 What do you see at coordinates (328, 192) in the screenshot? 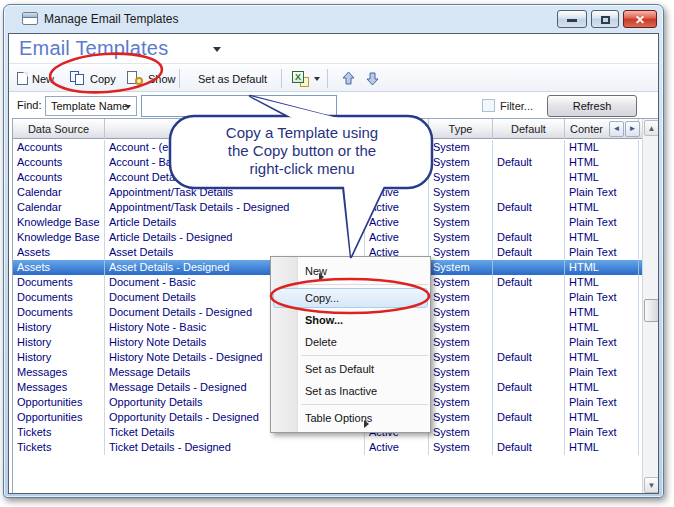
I see `table-row: CalendarAppointment/Task DetailsActiveSy…` at bounding box center [328, 192].